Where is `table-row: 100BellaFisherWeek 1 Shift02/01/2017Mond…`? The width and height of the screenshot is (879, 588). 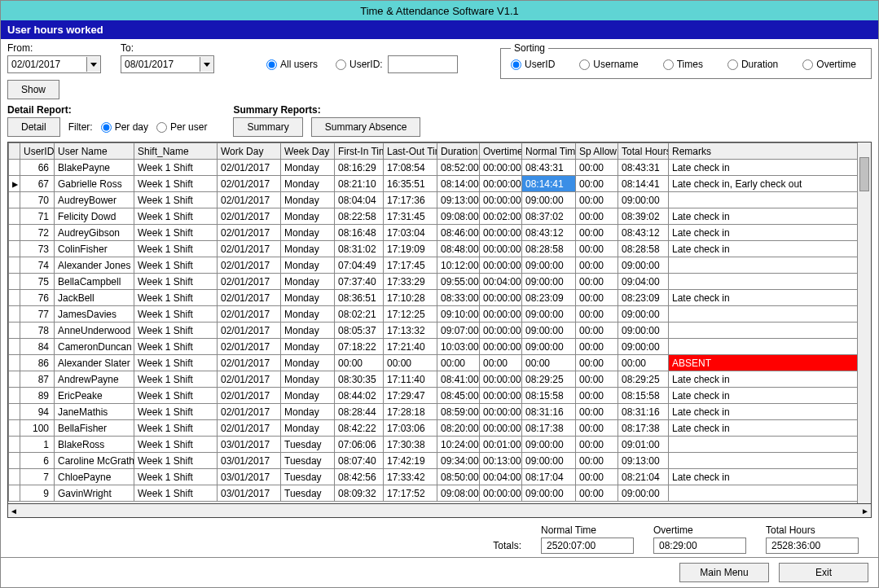 table-row: 100BellaFisherWeek 1 Shift02/01/2017Mond… is located at coordinates (440, 428).